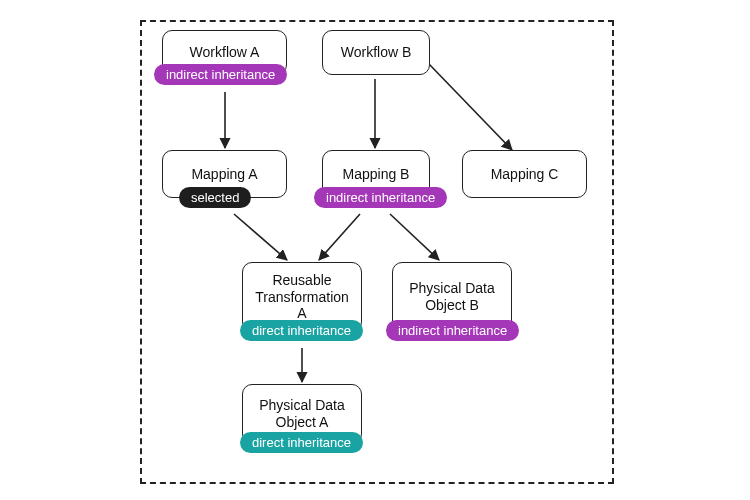 The height and width of the screenshot is (500, 750). I want to click on node-workflow-b: Workflow B, so click(376, 52).